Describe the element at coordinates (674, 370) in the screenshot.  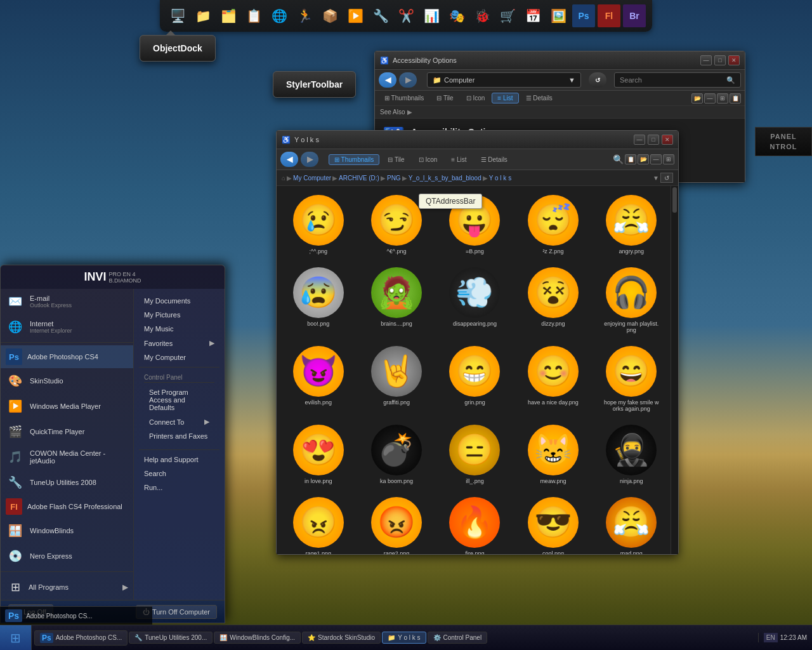
I see `scrollbar` at that location.